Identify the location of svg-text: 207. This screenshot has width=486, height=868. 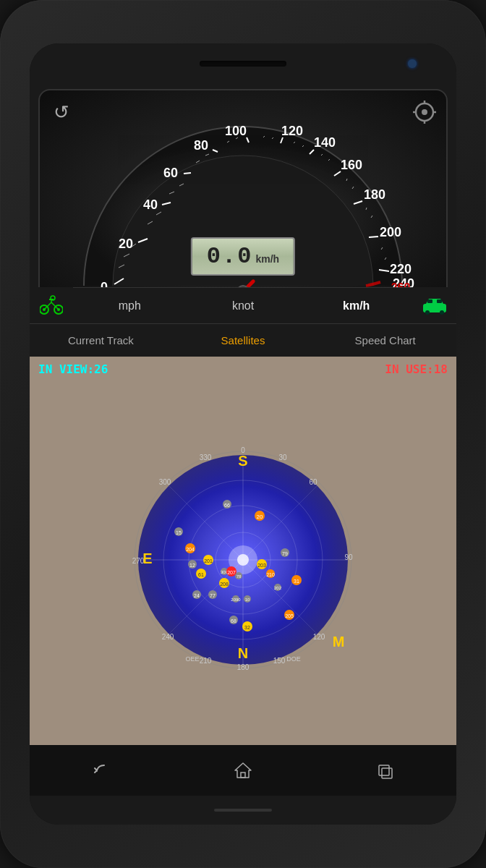
(231, 573).